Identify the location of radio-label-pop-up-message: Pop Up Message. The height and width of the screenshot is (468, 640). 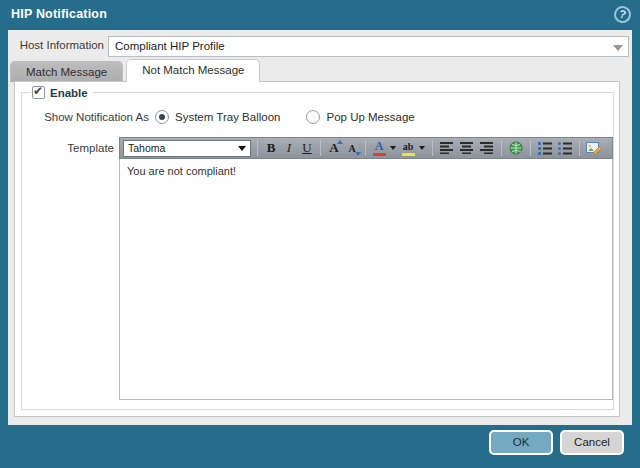
(370, 117).